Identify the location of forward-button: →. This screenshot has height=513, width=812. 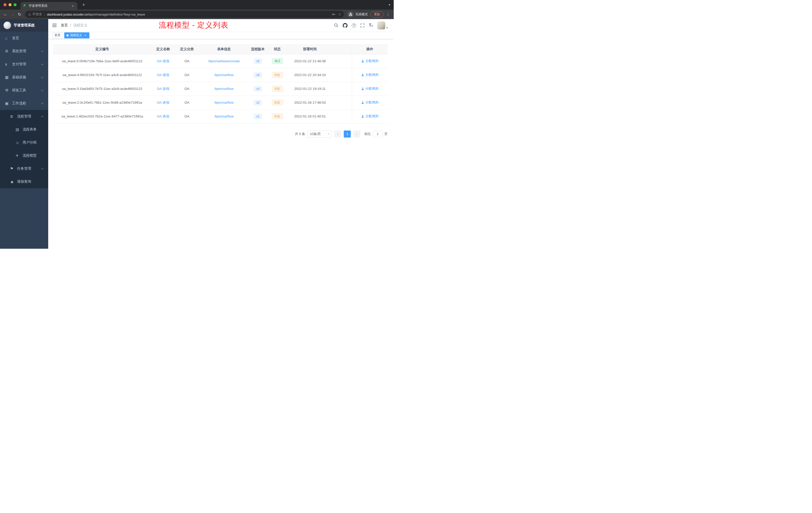
(13, 14).